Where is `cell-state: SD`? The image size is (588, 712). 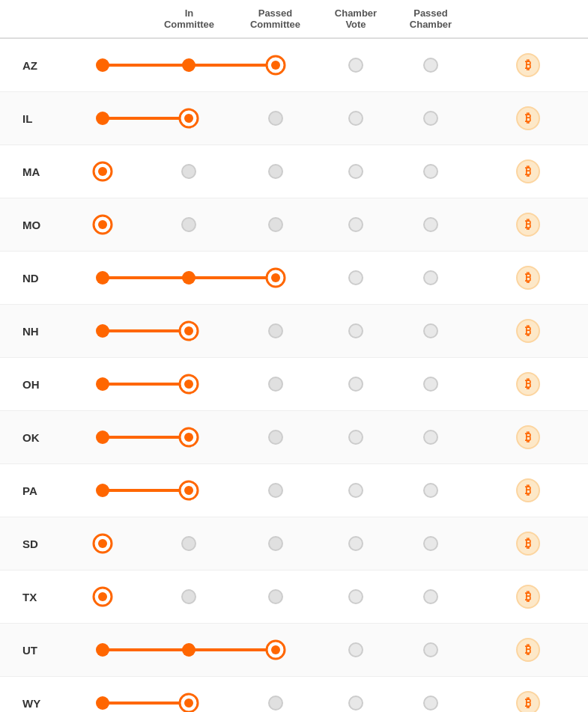
cell-state: SD is located at coordinates (30, 544).